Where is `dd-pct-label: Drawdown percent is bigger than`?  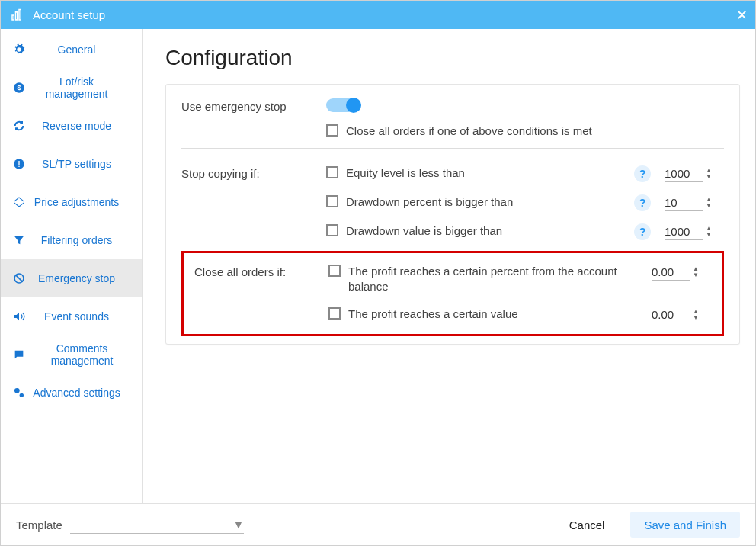
dd-pct-label: Drawdown percent is bigger than is located at coordinates (490, 202).